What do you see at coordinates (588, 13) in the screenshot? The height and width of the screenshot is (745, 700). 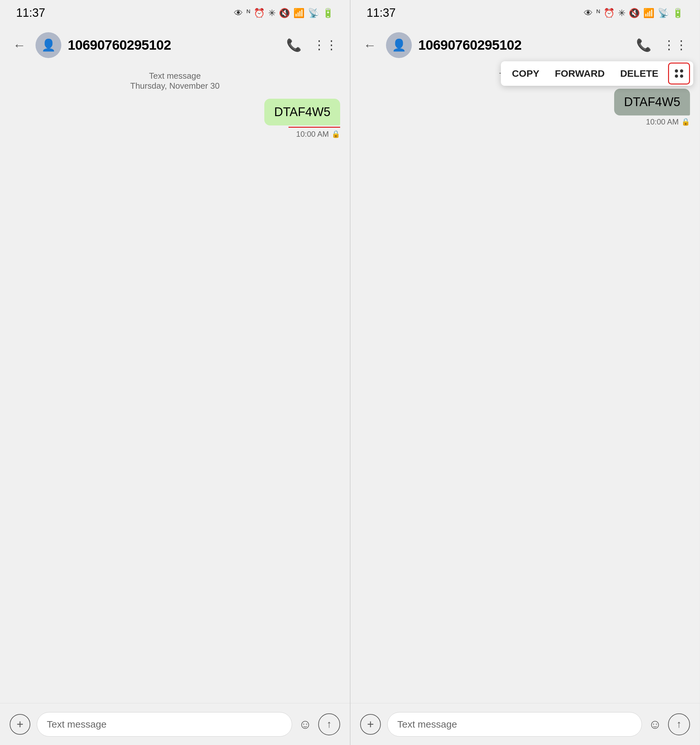 I see `right-eye-icon: 👁` at bounding box center [588, 13].